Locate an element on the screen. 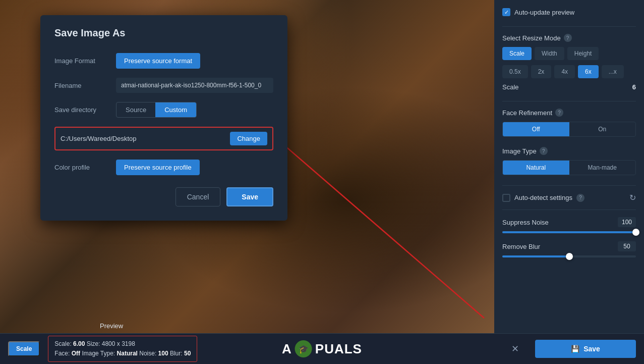 The height and width of the screenshot is (364, 644). appuals-logo-area: A 🎓 PUALS is located at coordinates (322, 349).